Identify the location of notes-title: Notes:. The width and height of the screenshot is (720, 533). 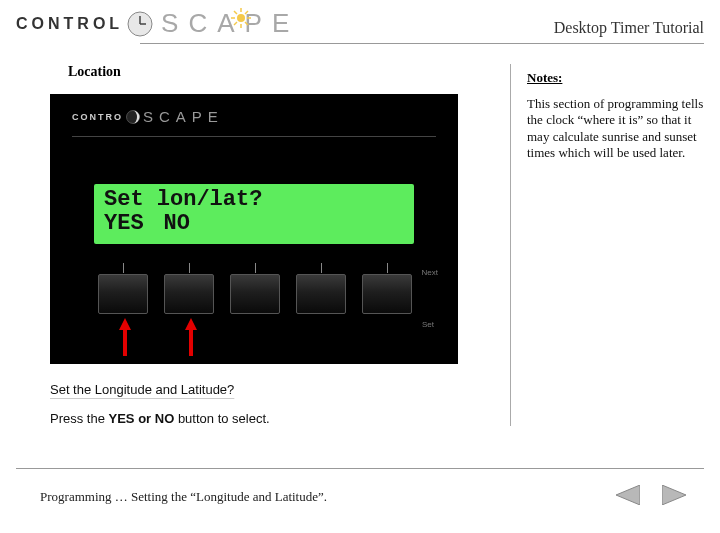
(616, 78).